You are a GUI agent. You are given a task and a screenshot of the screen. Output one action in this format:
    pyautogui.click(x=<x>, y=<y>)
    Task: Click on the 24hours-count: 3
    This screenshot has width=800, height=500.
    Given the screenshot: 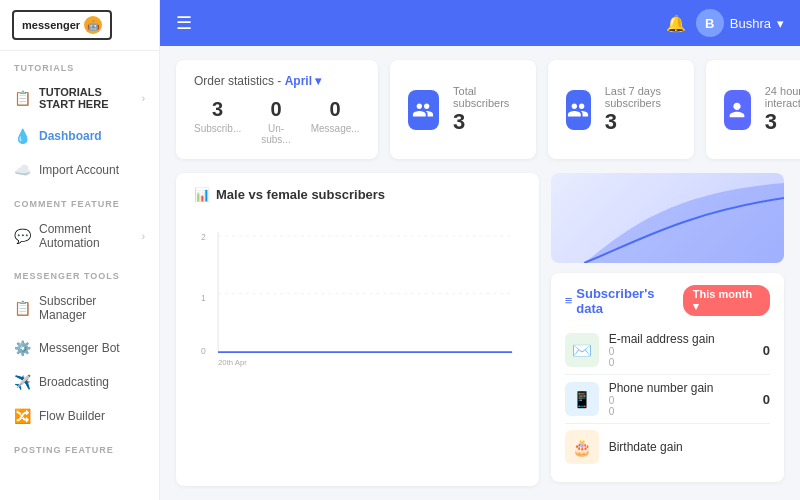 What is the action you would take?
    pyautogui.click(x=782, y=122)
    